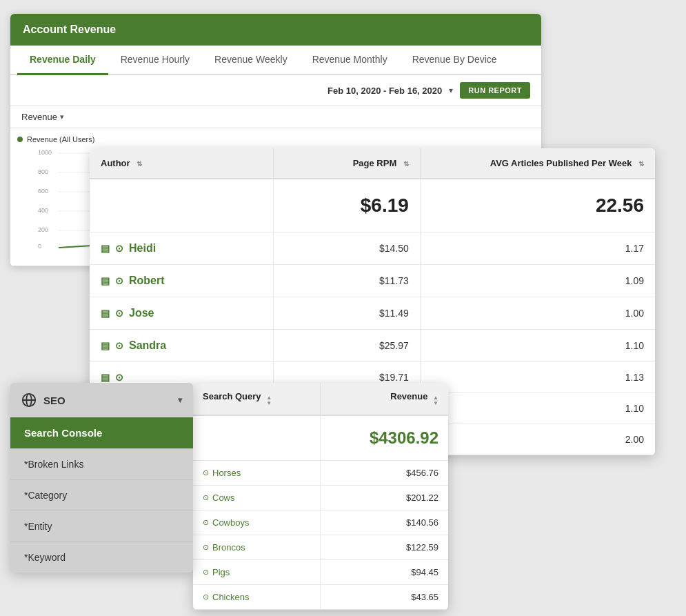 Image resolution: width=686 pixels, height=616 pixels. What do you see at coordinates (39, 117) in the screenshot?
I see `filter-label: Revenue` at bounding box center [39, 117].